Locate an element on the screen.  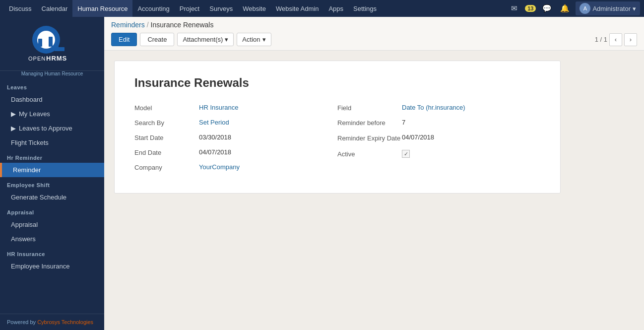
email-icon: ✉ is located at coordinates (514, 8).